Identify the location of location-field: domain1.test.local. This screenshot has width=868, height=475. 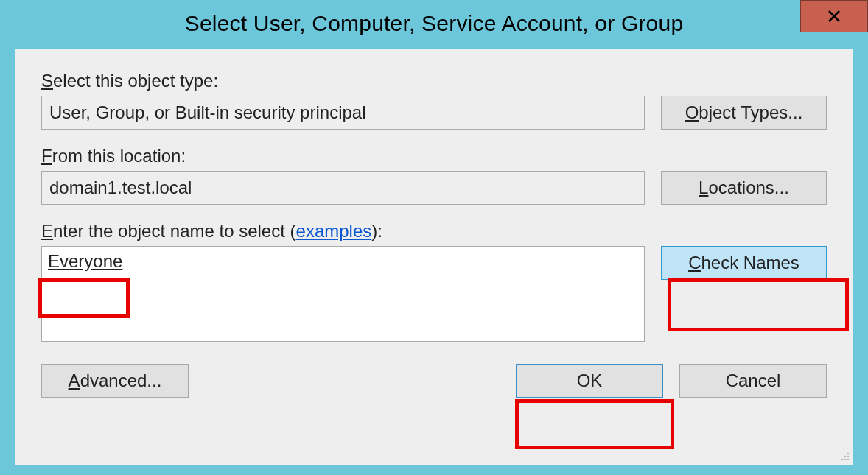
(343, 188).